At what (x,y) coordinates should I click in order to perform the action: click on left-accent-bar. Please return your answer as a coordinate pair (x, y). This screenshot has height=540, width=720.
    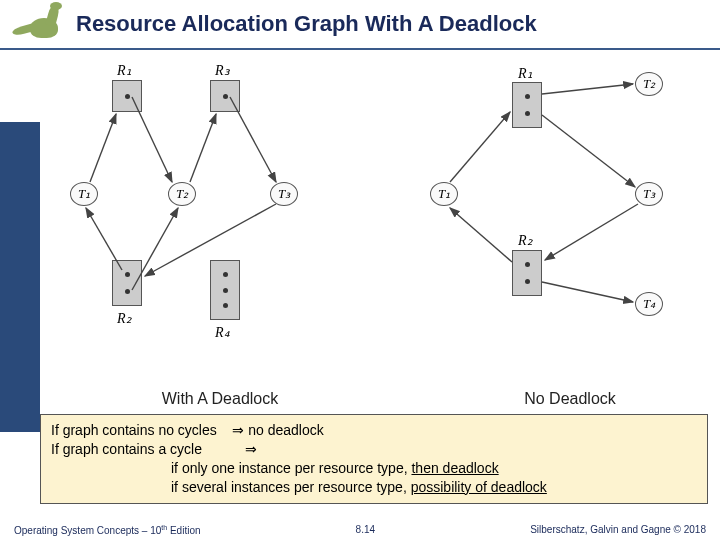
    Looking at the image, I should click on (20, 277).